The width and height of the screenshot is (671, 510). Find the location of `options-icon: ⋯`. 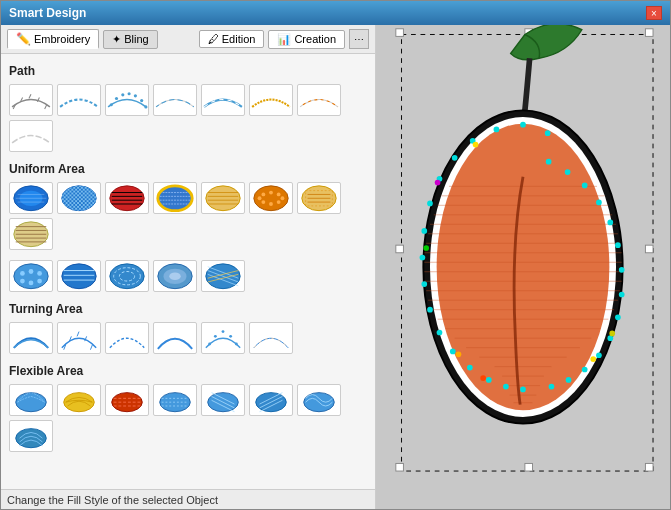

options-icon: ⋯ is located at coordinates (359, 40).